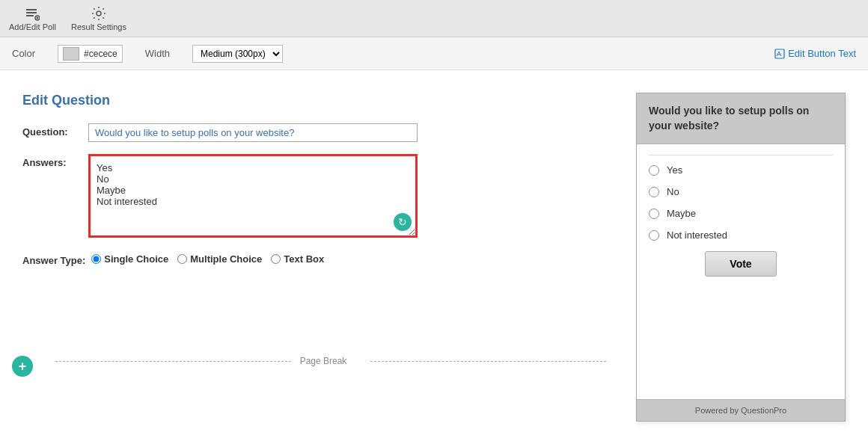  What do you see at coordinates (22, 366) in the screenshot?
I see `add-icon: +` at bounding box center [22, 366].